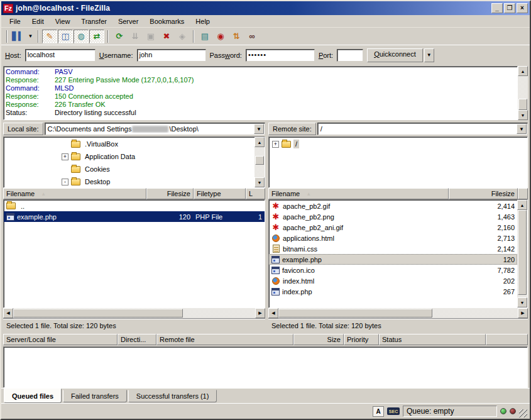  I want to click on menu-file: File, so click(15, 21).